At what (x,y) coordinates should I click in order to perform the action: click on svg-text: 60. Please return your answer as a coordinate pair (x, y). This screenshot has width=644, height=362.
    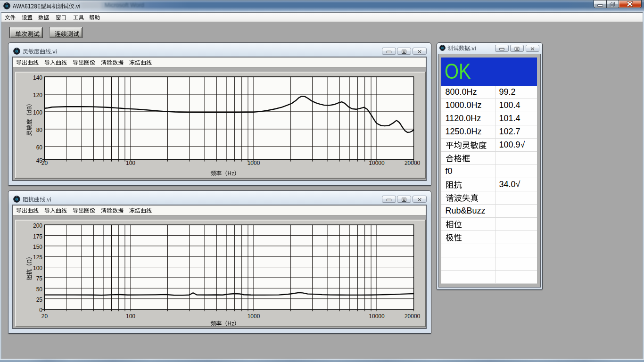
    Looking at the image, I should click on (40, 148).